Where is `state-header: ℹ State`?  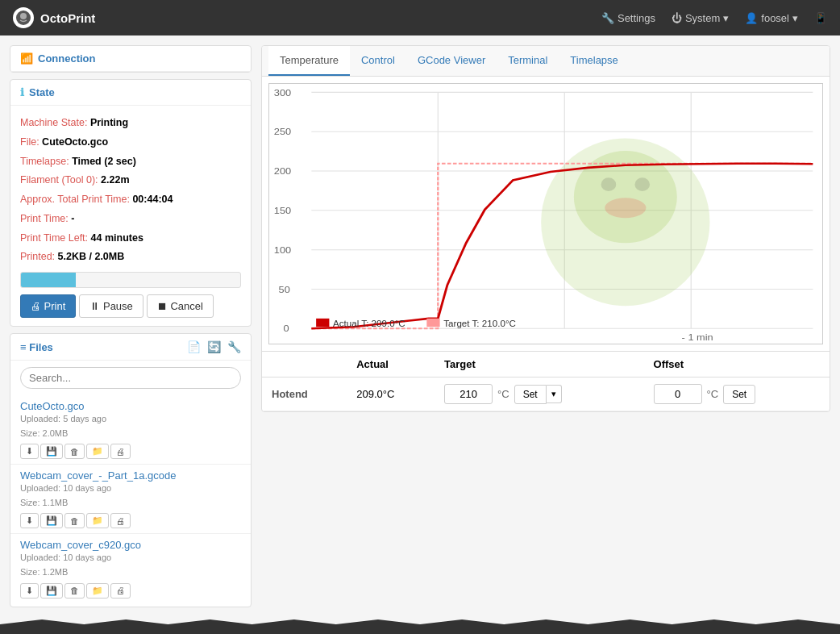
state-header: ℹ State is located at coordinates (131, 93).